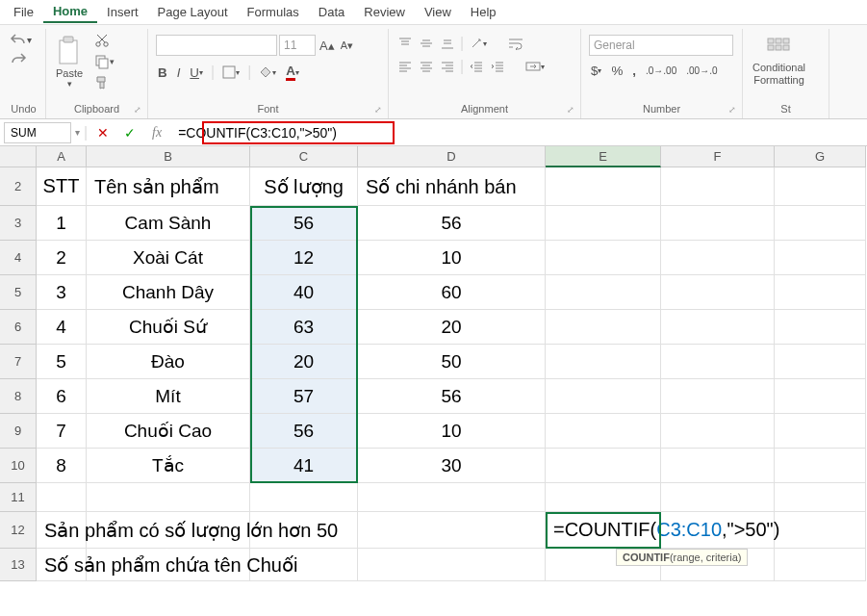 The width and height of the screenshot is (867, 616). Describe the element at coordinates (405, 43) in the screenshot. I see `align-top-button` at that location.